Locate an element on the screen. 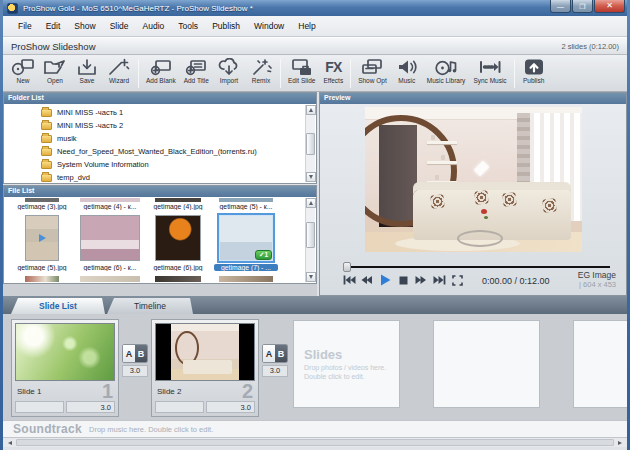 This screenshot has width=630, height=450. file-label-selected: getimage (7) - ... is located at coordinates (246, 268).